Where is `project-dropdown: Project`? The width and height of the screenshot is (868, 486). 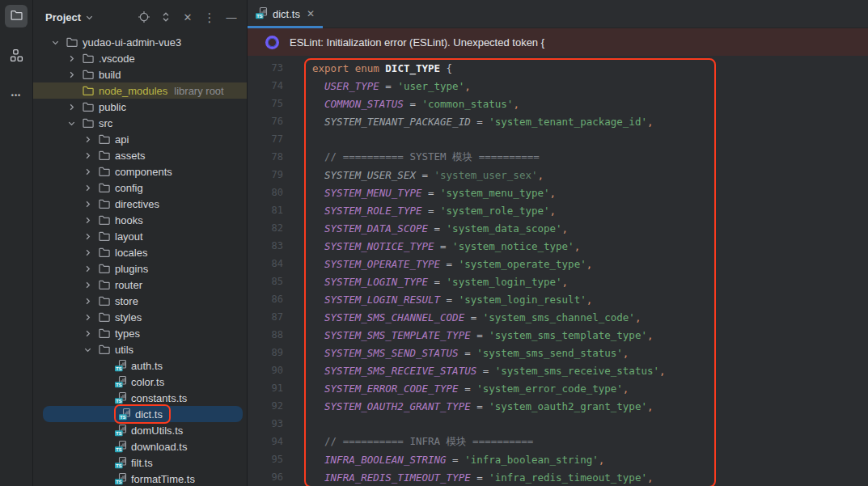 project-dropdown: Project is located at coordinates (70, 18).